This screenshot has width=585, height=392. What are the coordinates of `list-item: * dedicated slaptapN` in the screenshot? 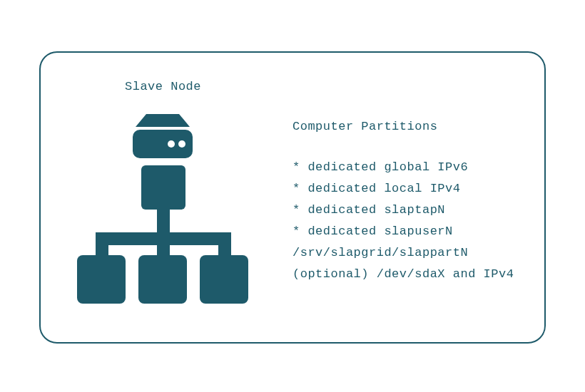 It's located at (403, 210).